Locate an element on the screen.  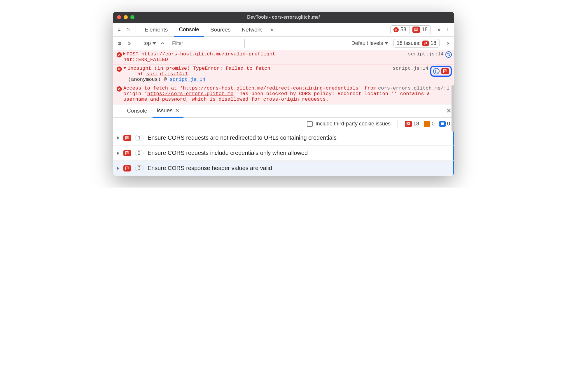
window-title: DevTools - cors-errors.glitch.me/ is located at coordinates (284, 17).